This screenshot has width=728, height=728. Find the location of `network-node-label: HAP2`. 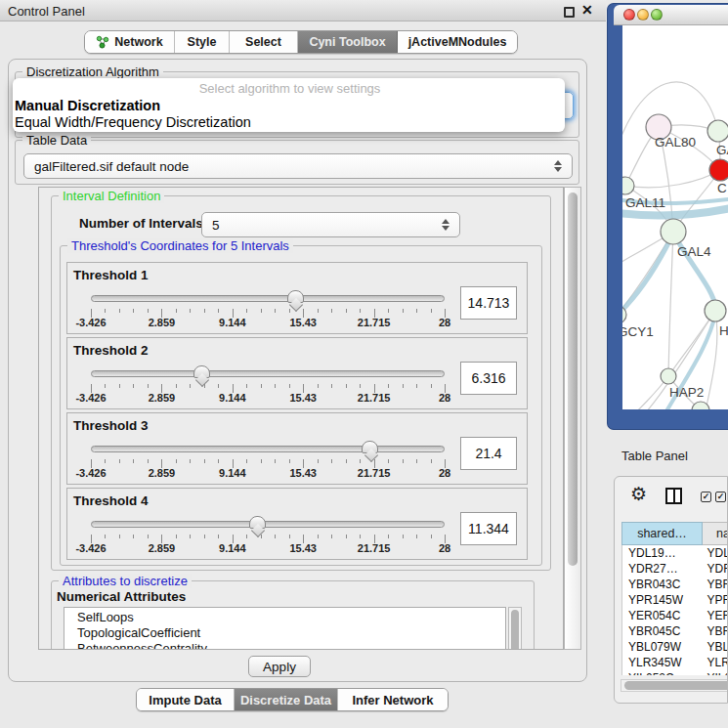

network-node-label: HAP2 is located at coordinates (686, 393).